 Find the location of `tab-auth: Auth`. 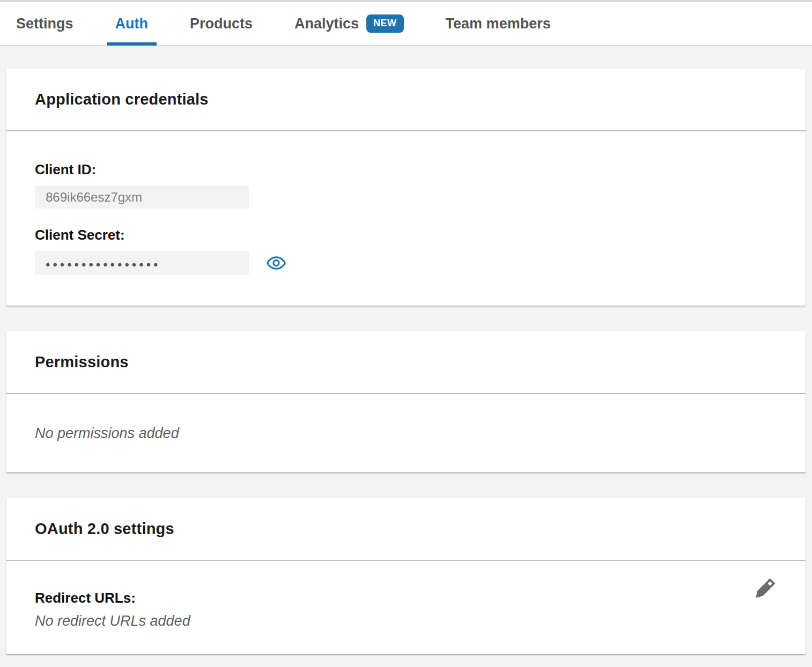

tab-auth: Auth is located at coordinates (132, 24).